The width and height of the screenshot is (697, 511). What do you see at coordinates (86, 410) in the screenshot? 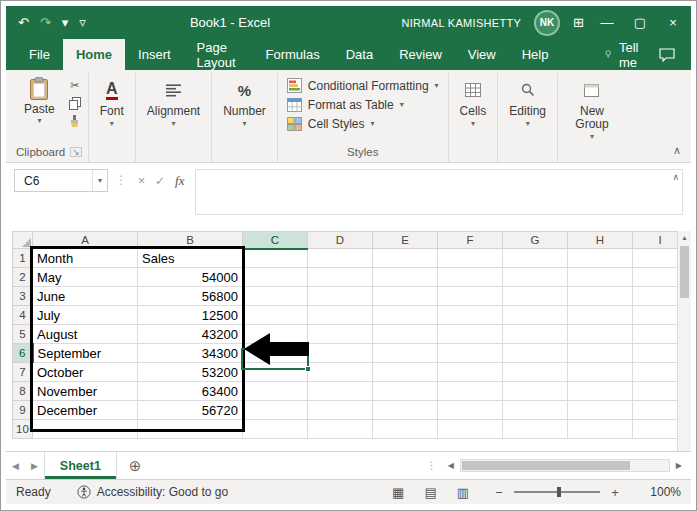
I see `cell-A9: December` at bounding box center [86, 410].